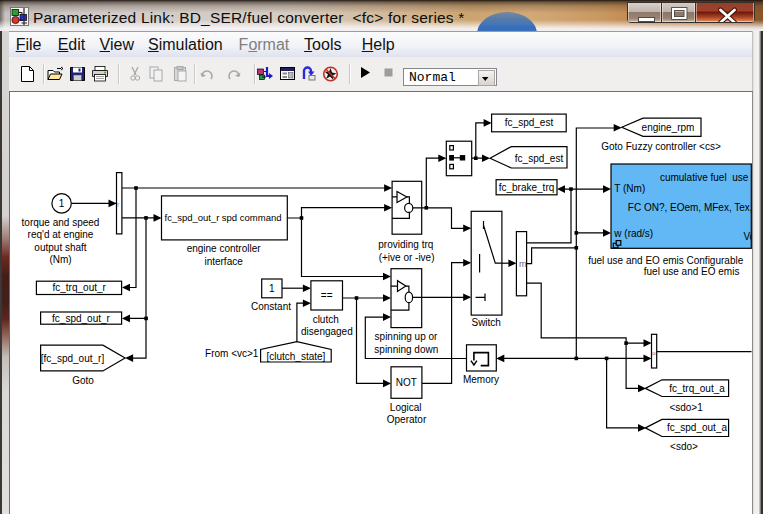 This screenshot has width=763, height=514. I want to click on svg-text: fuel use and EO emis, so click(692, 272).